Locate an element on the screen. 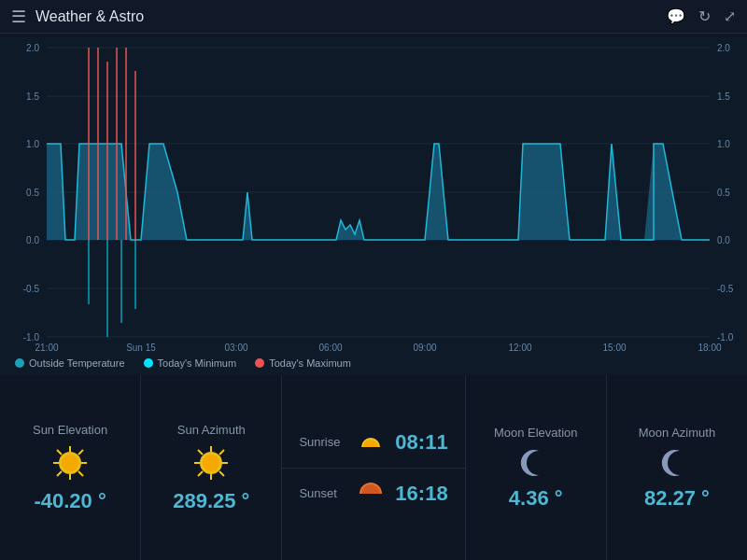  card-moon-elevation: Moon Elevation 4.36 ° is located at coordinates (536, 468).